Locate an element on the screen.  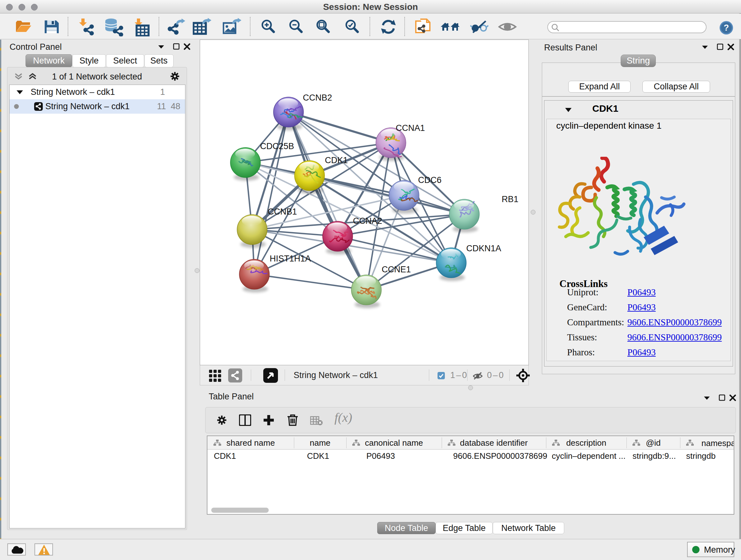
svg-text: CDKN1A is located at coordinates (484, 248).